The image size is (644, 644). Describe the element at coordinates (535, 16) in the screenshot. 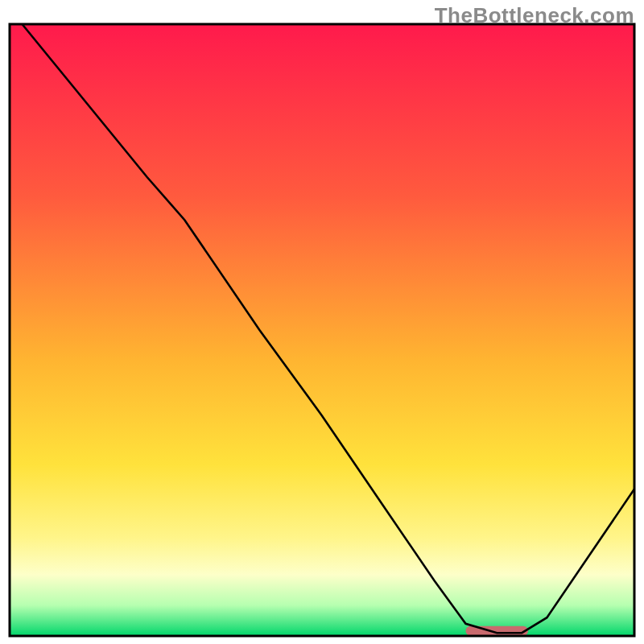

I see `watermark-text: TheBottleneck.com` at that location.